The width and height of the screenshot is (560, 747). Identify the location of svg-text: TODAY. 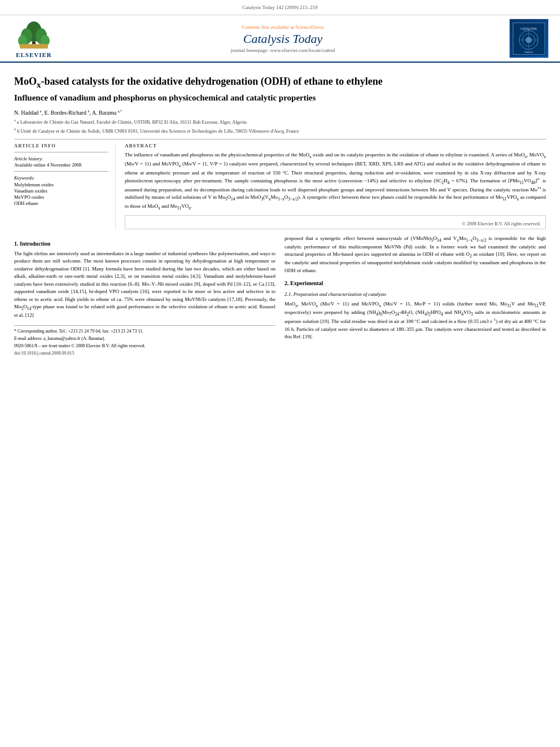
(529, 52).